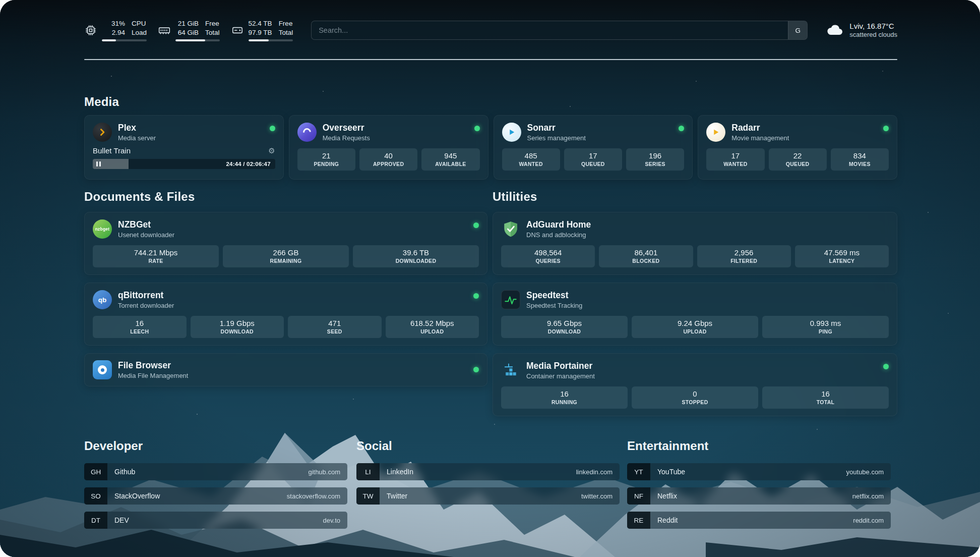 The image size is (980, 557). I want to click on media-apps-row: Plex Media server Bullet Train ⚙ 24:44 /…, so click(491, 147).